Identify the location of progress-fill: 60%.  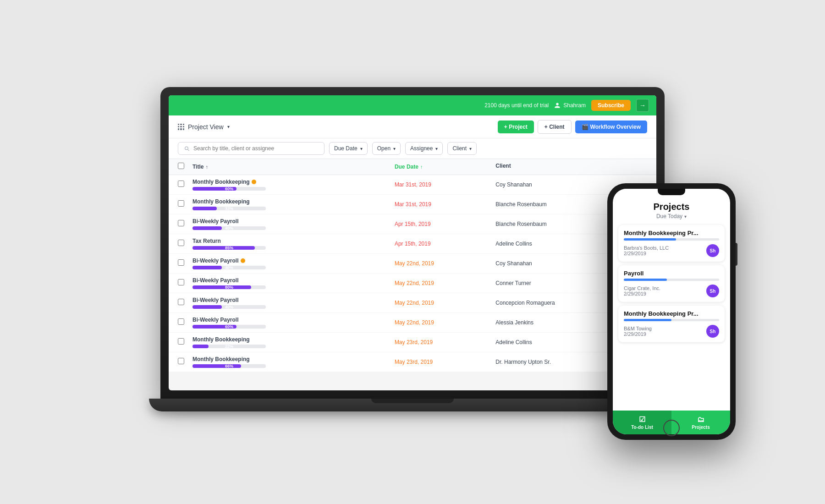
(214, 189).